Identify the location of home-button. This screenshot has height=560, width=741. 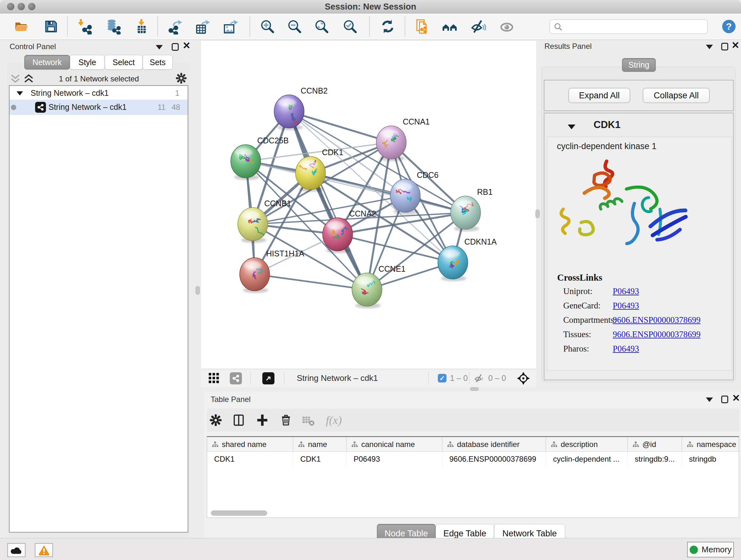
(450, 26).